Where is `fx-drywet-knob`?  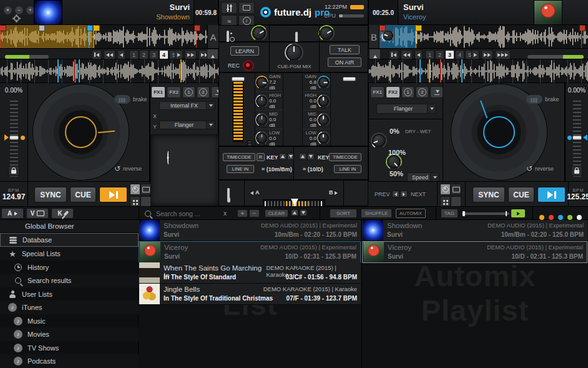
fx-drywet-knob is located at coordinates (379, 141).